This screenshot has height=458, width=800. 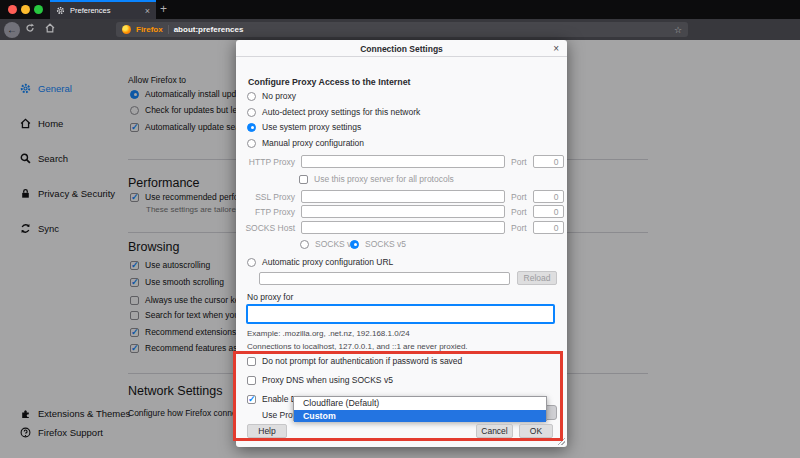 What do you see at coordinates (400, 30) in the screenshot?
I see `navigation-toolbar: ← → Firefox about:preferences ☆ ≡` at bounding box center [400, 30].